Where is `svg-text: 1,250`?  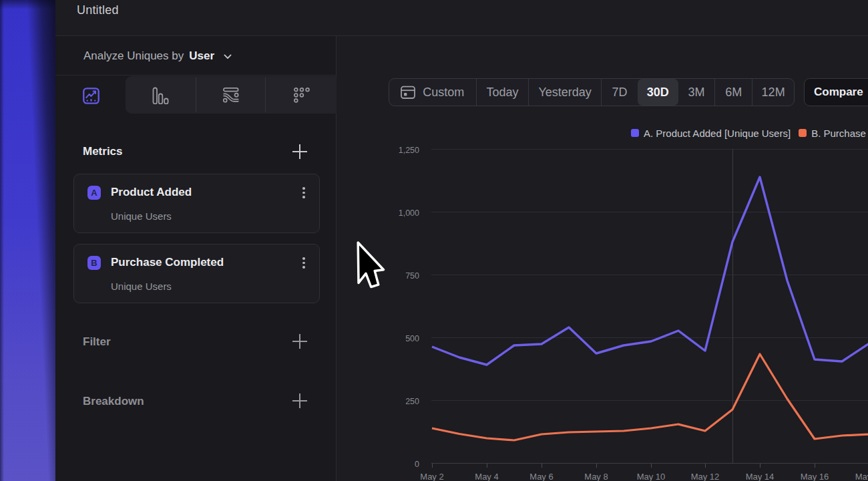 svg-text: 1,250 is located at coordinates (409, 150).